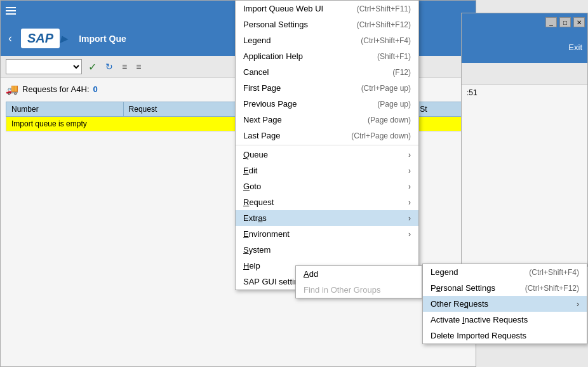  What do you see at coordinates (384, 9) in the screenshot?
I see `menu-shortcut: (Ctrl+Shift+F11)` at bounding box center [384, 9].